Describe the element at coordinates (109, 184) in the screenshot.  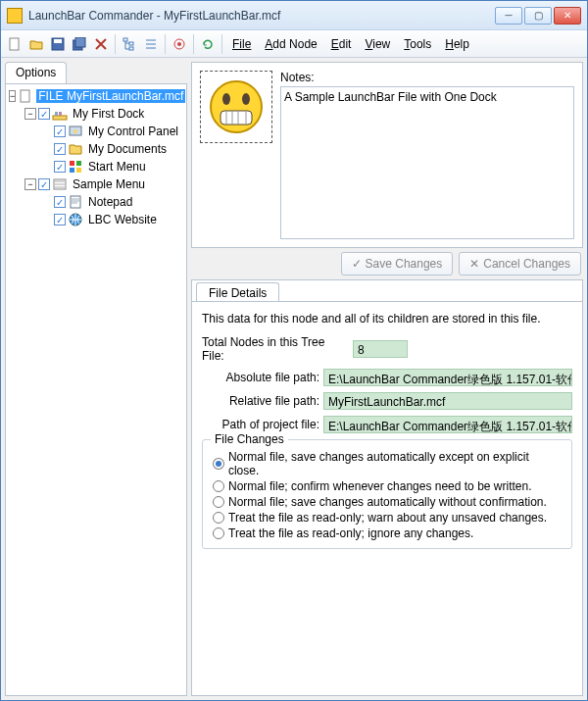
I see `tree-label: Sample Menu` at that location.